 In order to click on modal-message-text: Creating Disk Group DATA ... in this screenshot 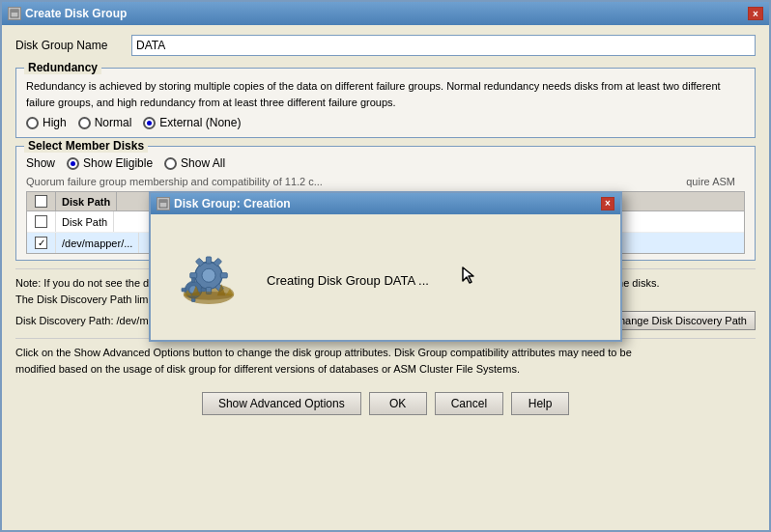, I will do `click(348, 280)`.